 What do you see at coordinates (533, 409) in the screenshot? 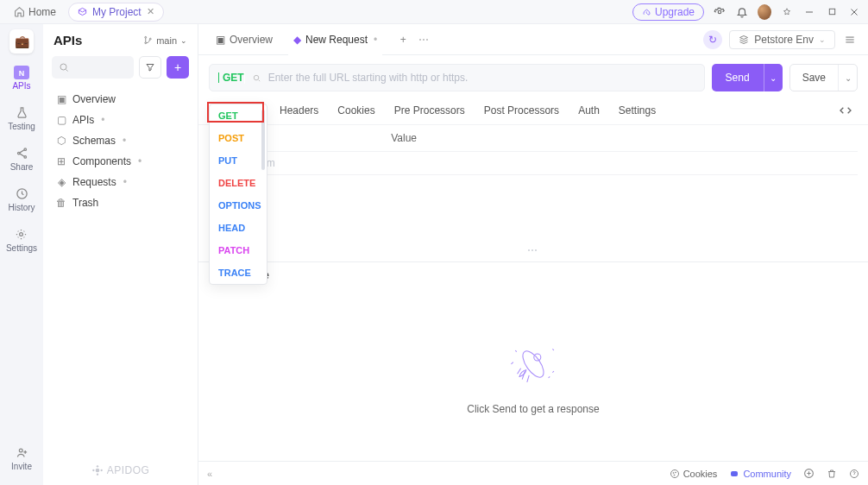
I see `response-empty-text: Click Send to get a response` at bounding box center [533, 409].